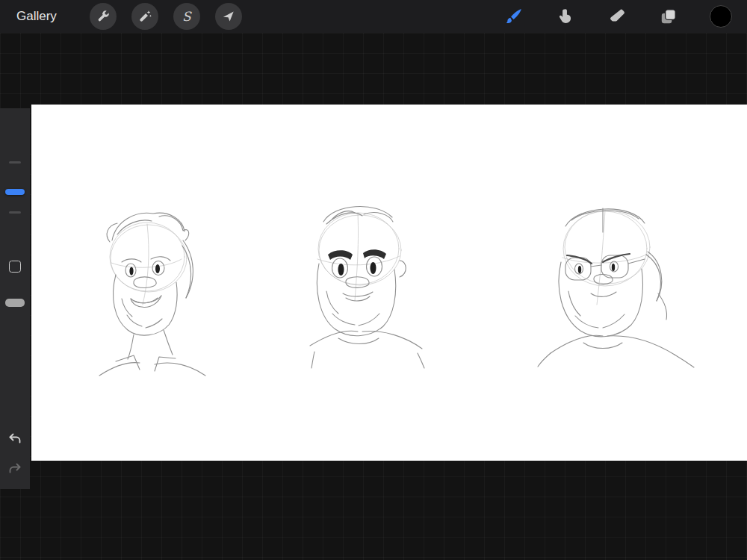  I want to click on smudge-icon, so click(565, 16).